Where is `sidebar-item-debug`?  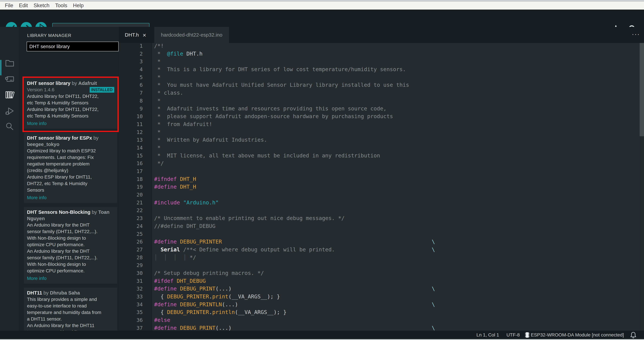 sidebar-item-debug is located at coordinates (10, 111).